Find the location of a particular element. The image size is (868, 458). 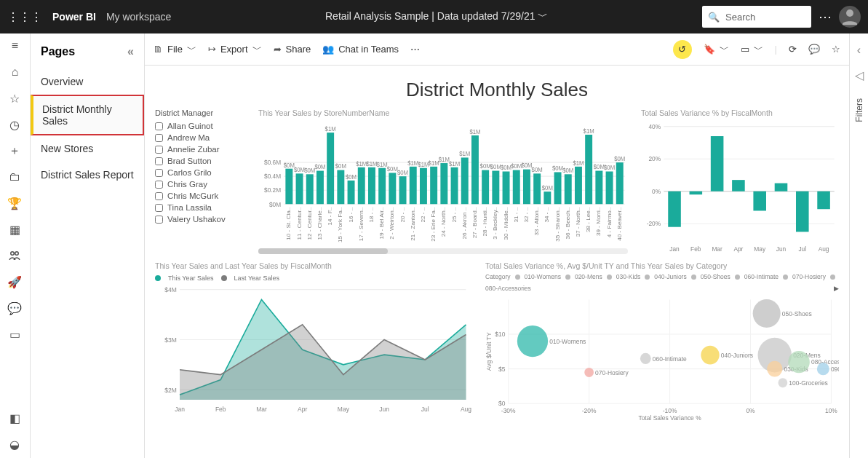

dm-slicer-item: Valery Ushakov is located at coordinates (200, 219).